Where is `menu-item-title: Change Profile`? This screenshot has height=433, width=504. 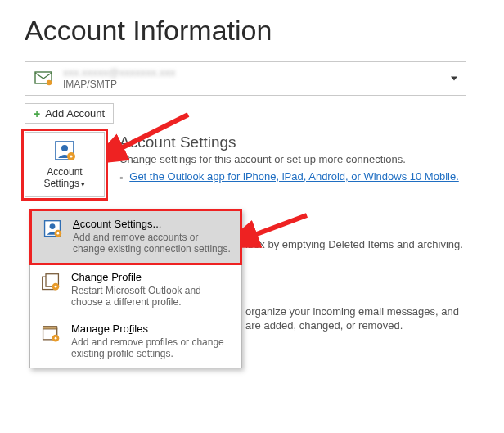 menu-item-title: Change Profile is located at coordinates (152, 277).